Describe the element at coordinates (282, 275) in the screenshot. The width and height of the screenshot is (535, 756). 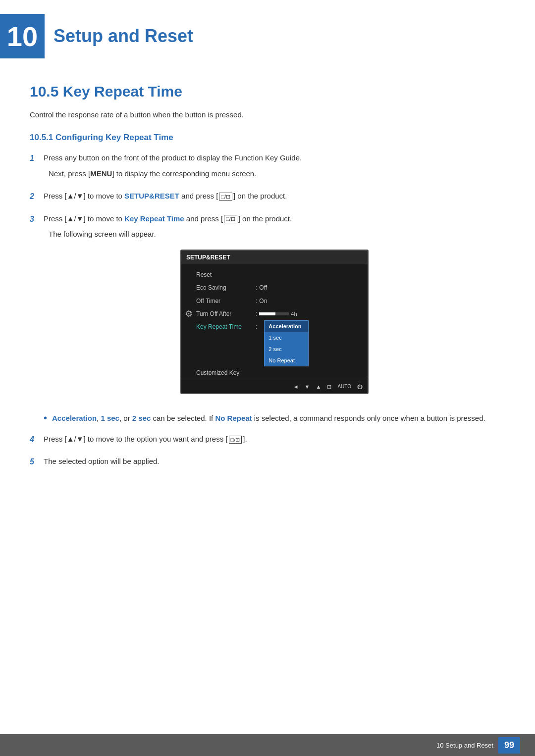
I see `menu-item-reset: Reset` at that location.